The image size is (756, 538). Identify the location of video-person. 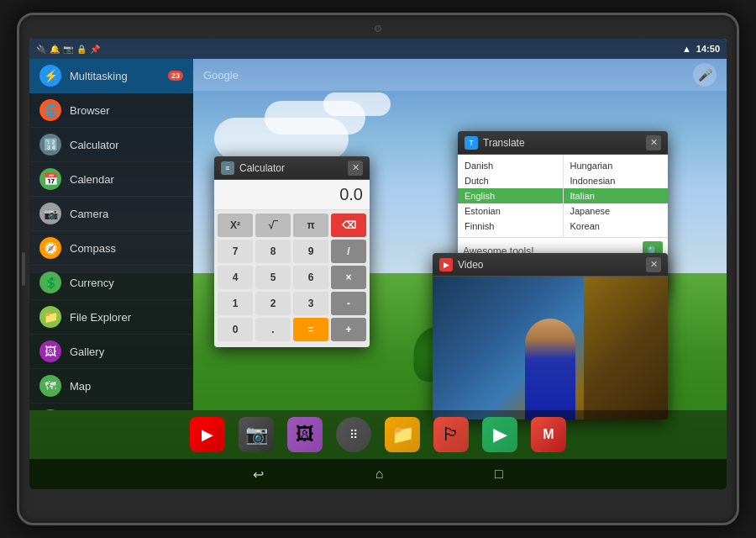
(550, 369).